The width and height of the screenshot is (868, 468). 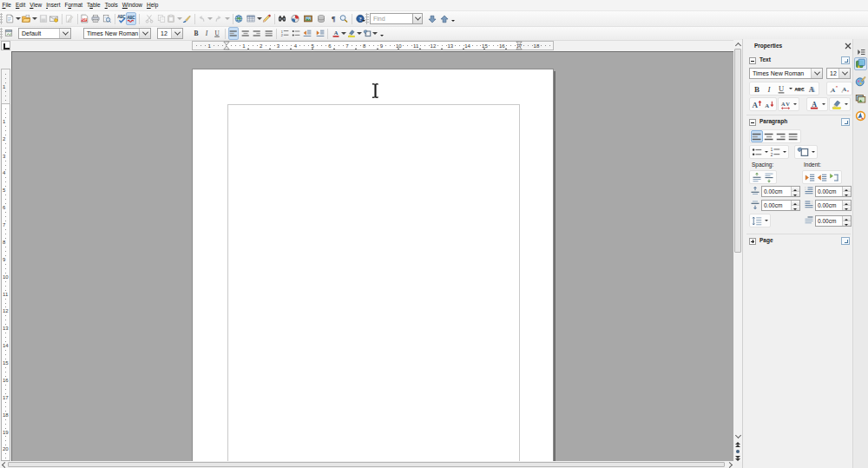 I want to click on edit-file-button, so click(x=69, y=19).